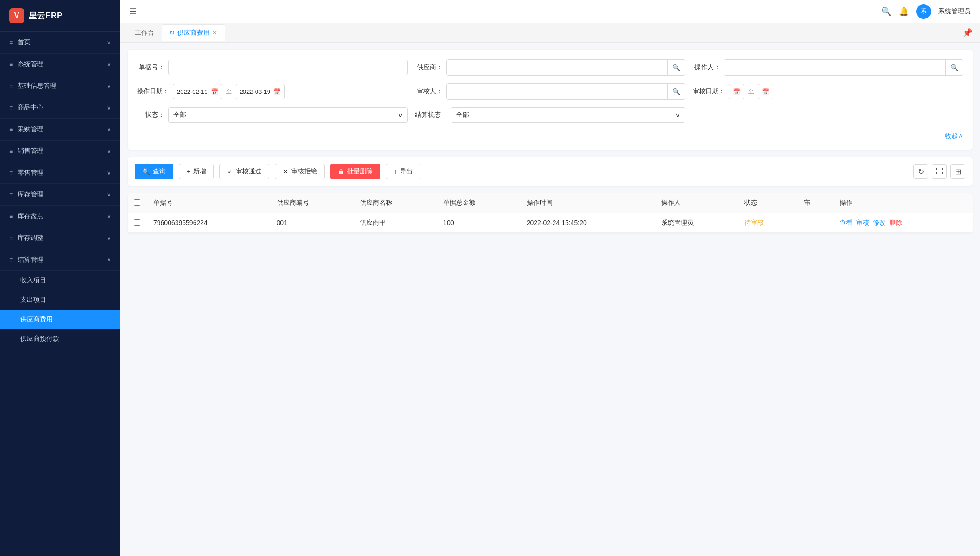  Describe the element at coordinates (566, 92) in the screenshot. I see `auditor-input-wrapper: 🔍` at that location.